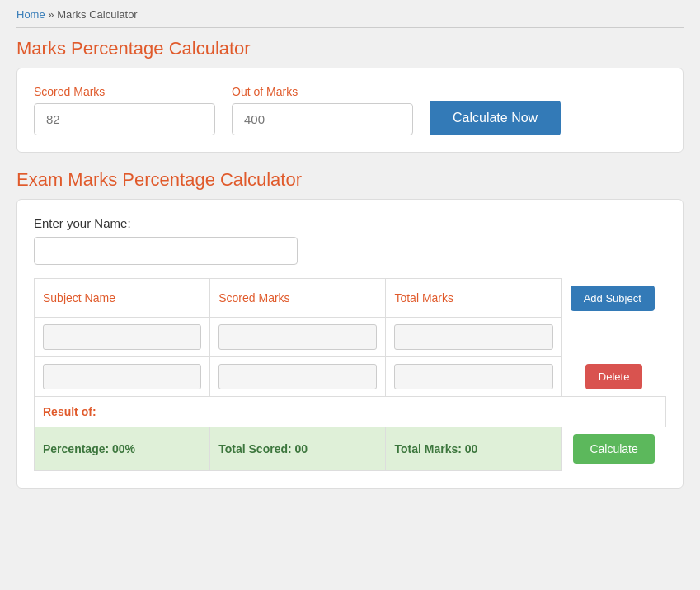  Describe the element at coordinates (495, 118) in the screenshot. I see `calculate-now-button: Calculate Now` at that location.